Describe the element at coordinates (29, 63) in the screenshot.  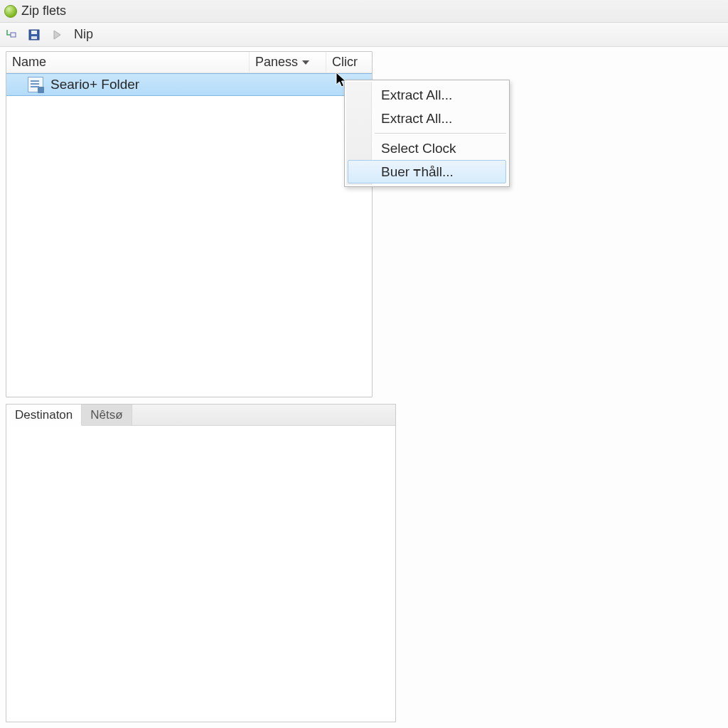
I see `column-name-label: Name` at that location.